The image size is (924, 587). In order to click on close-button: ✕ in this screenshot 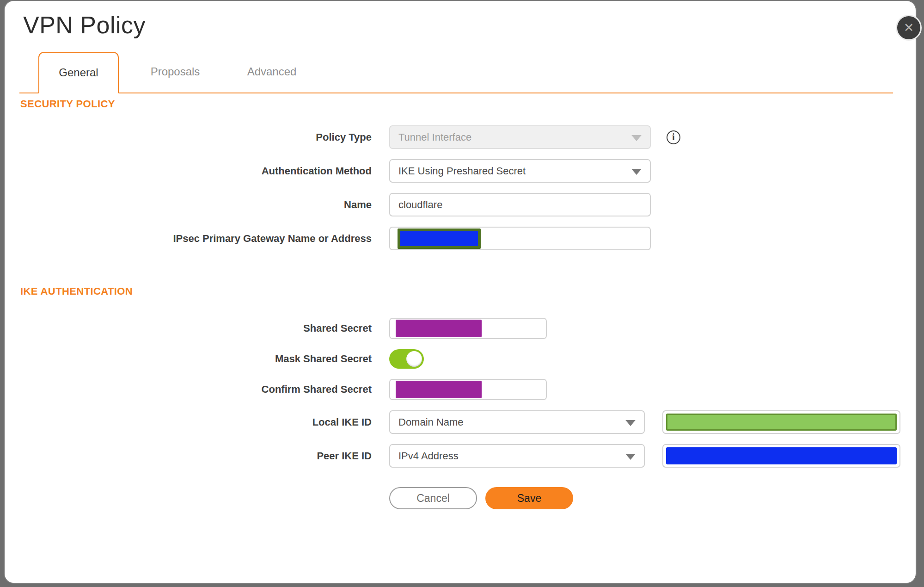, I will do `click(909, 28)`.